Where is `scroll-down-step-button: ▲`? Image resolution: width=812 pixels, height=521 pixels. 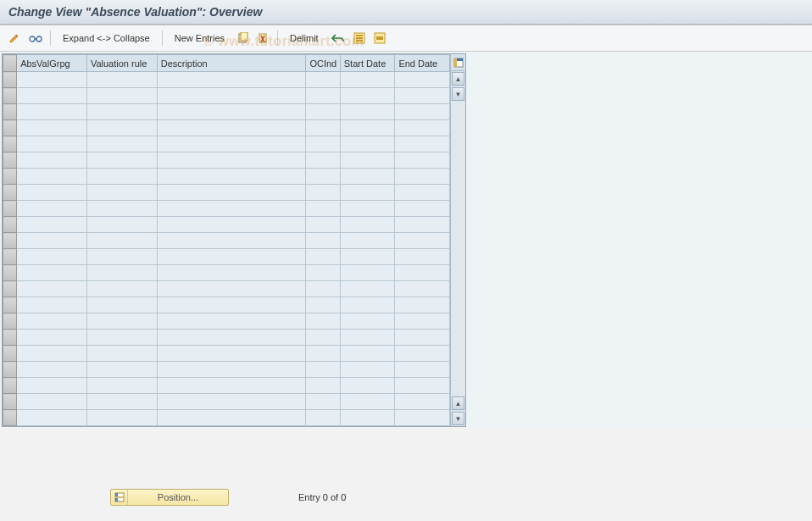 scroll-down-step-button: ▲ is located at coordinates (458, 403).